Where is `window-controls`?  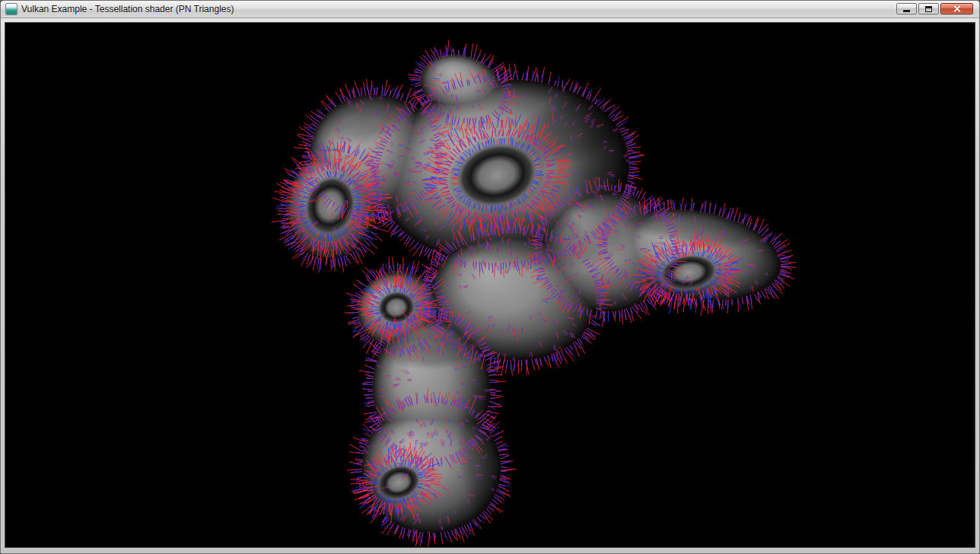
window-controls is located at coordinates (934, 9).